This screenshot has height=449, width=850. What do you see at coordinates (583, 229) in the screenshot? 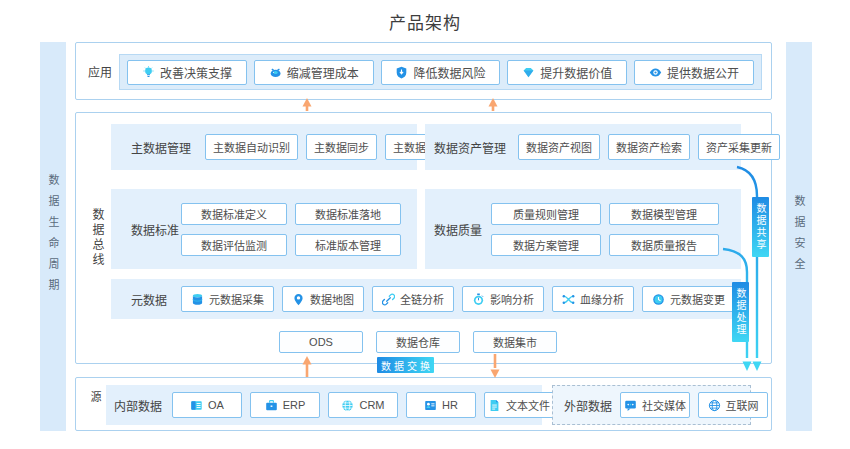
I see `data-quality-panel: 数据质量 质量规则管理数据模型管理数据方案管理数据质量报告` at bounding box center [583, 229].